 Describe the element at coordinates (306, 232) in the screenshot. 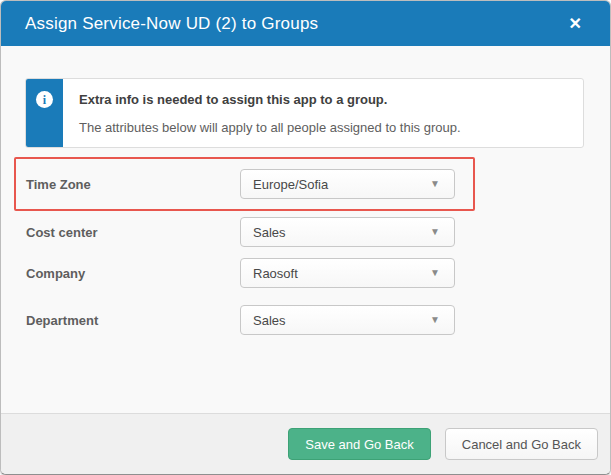

I see `field-row-cost-center: Cost center Sales ▼` at that location.